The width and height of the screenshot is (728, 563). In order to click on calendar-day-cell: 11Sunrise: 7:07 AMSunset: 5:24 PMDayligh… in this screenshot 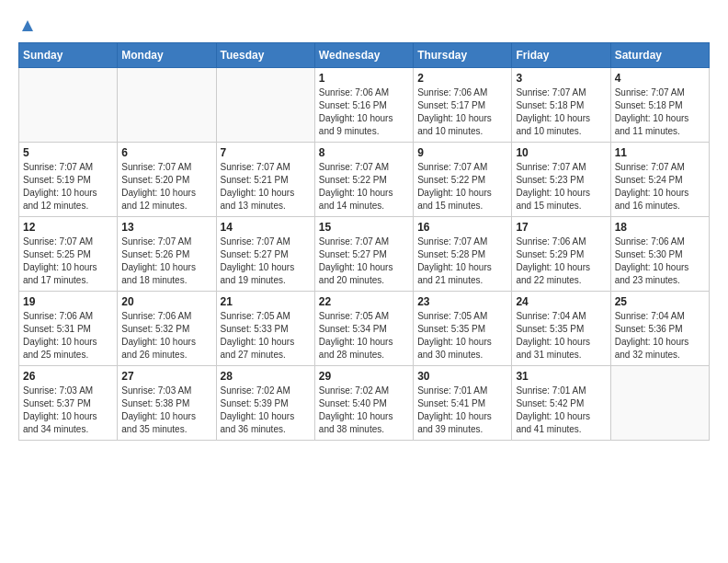, I will do `click(660, 180)`.